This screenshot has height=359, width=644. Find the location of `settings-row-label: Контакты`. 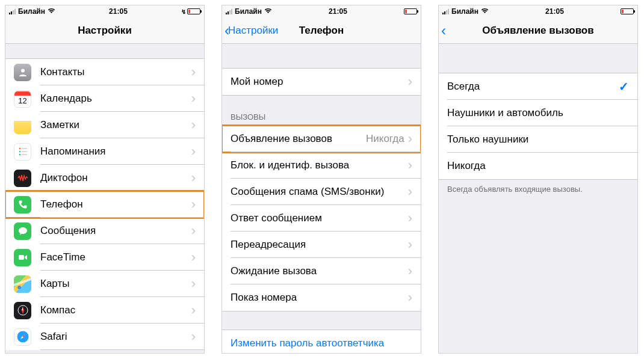

settings-row-label: Контакты is located at coordinates (116, 72).